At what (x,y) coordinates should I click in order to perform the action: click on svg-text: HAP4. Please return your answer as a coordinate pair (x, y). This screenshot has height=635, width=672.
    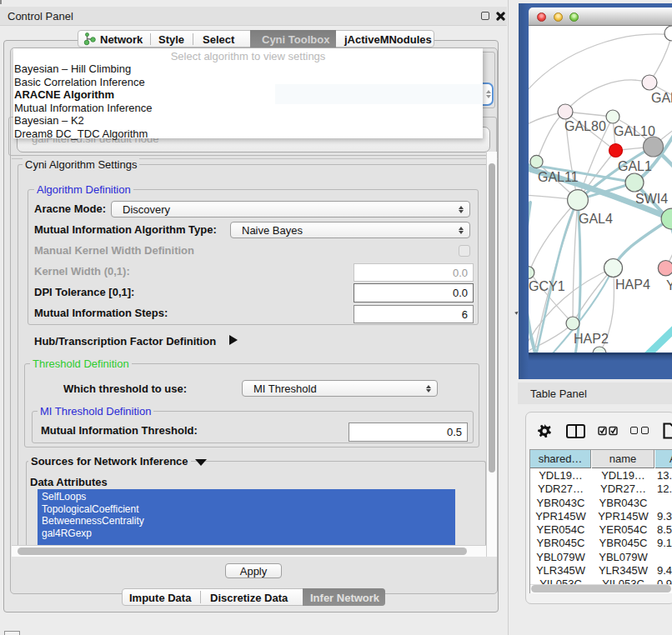
    Looking at the image, I should click on (633, 285).